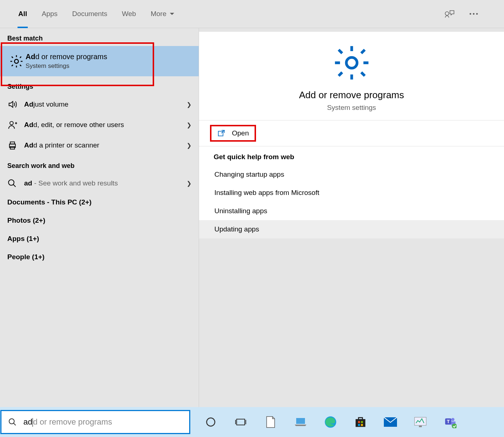 Image resolution: width=504 pixels, height=437 pixels. Describe the element at coordinates (23, 14) in the screenshot. I see `tab-all: All` at that location.